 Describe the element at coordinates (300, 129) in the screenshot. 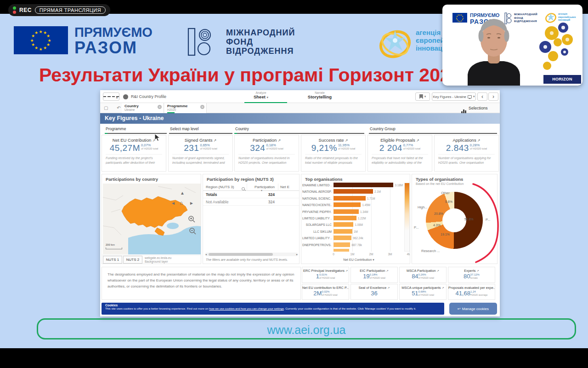

I see `filter-dropdown-country: Country` at that location.